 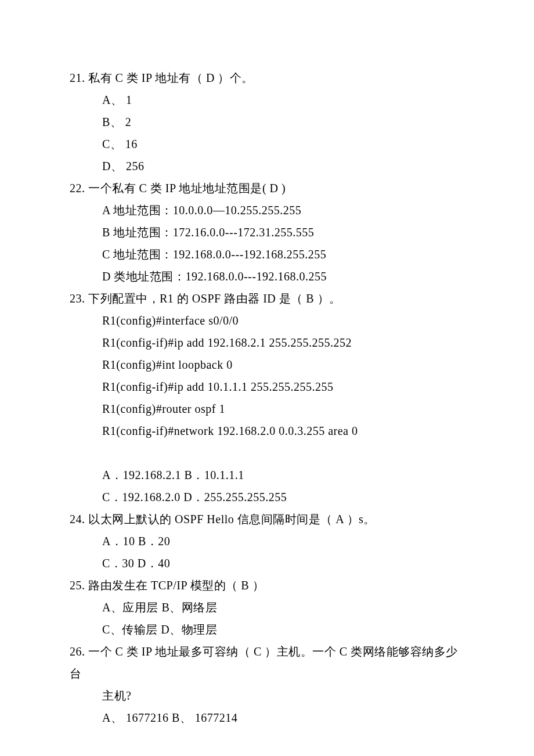 What do you see at coordinates (267, 563) in the screenshot?
I see `q24-options-cd: C．30 D．40` at bounding box center [267, 563].